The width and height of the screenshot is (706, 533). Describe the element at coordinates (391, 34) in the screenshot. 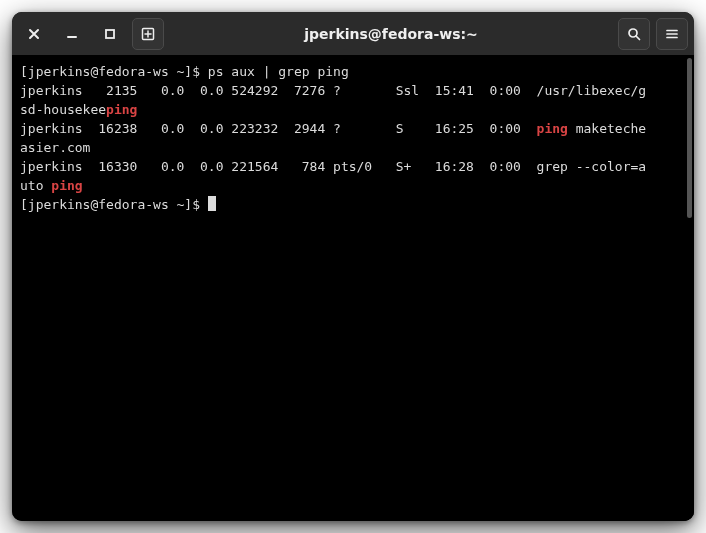

I see `window-title: jperkins@fedora-ws:~` at that location.